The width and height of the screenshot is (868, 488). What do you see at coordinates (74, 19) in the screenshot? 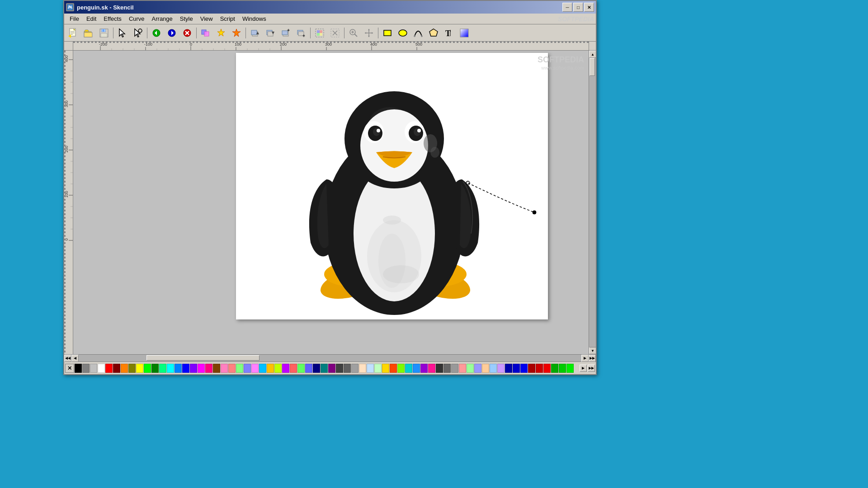
I see `menu-file: File` at bounding box center [74, 19].